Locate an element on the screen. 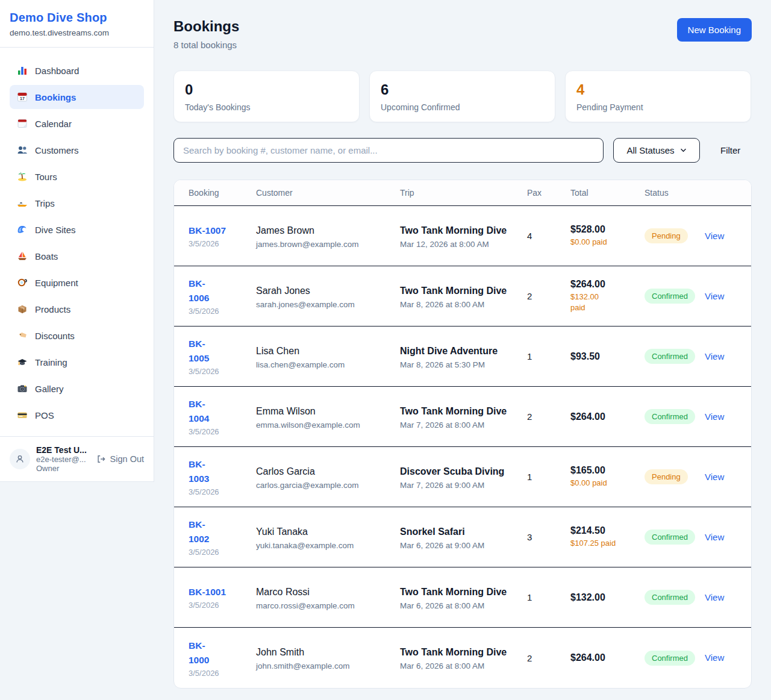 The image size is (771, 700). customer-name: Sarah Jones is located at coordinates (328, 291).